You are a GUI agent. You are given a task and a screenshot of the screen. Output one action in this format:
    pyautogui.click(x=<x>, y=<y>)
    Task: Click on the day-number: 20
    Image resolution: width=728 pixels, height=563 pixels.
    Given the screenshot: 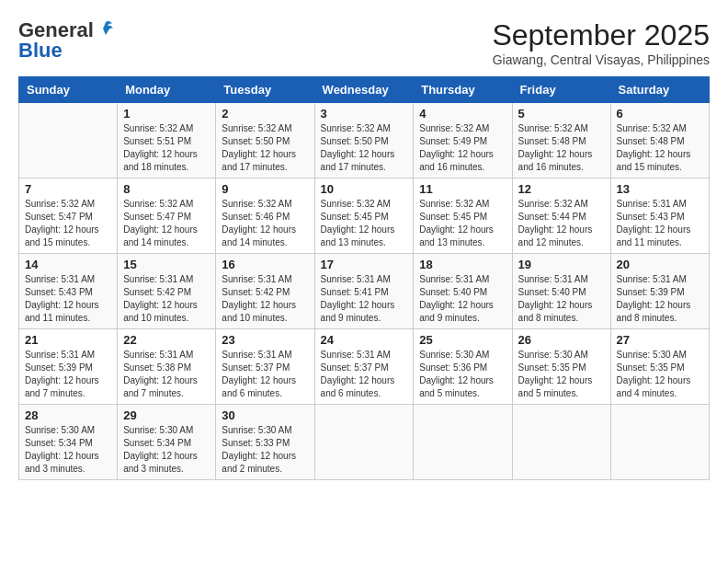 What is the action you would take?
    pyautogui.click(x=660, y=265)
    